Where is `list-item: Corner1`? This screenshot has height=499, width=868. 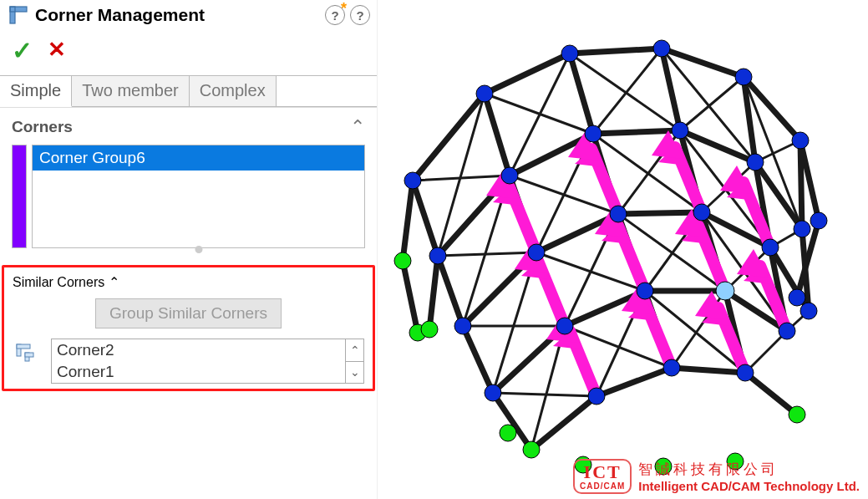
list-item: Corner1 is located at coordinates (199, 372).